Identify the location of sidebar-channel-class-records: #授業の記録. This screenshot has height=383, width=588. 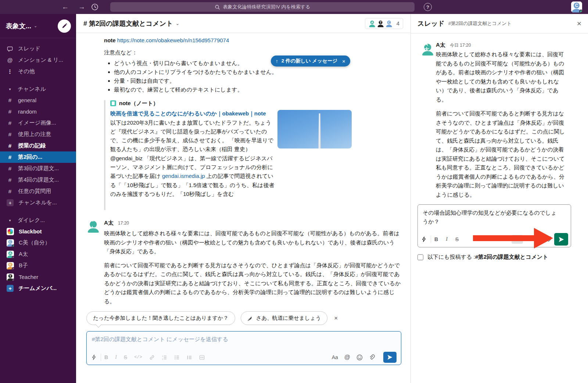
(38, 146).